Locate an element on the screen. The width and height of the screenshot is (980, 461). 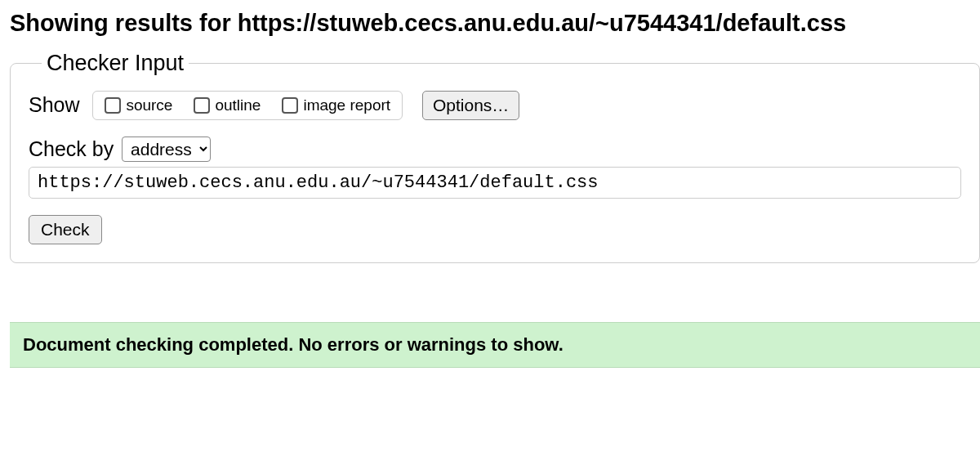
show-options-group: source outline image report is located at coordinates (247, 105).